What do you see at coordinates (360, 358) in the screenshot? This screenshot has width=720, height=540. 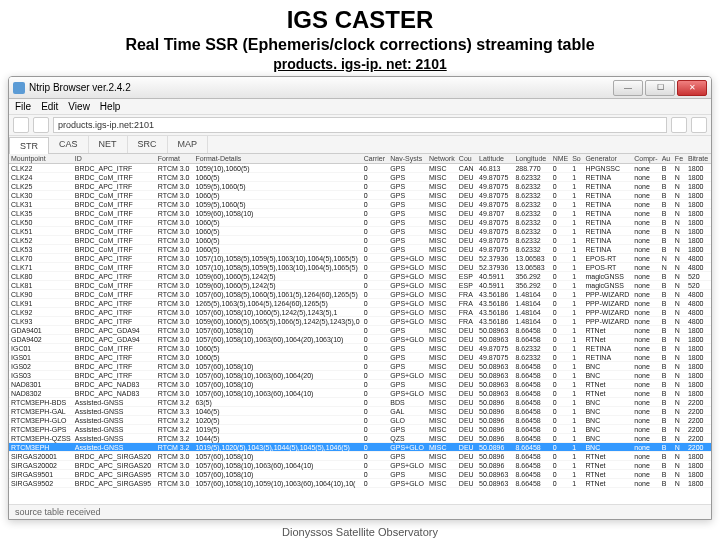 I see `table-row: IGS01BRDC_APC_ITRFRTCM 3.01060(5)0GPSMIS…` at bounding box center [360, 358].